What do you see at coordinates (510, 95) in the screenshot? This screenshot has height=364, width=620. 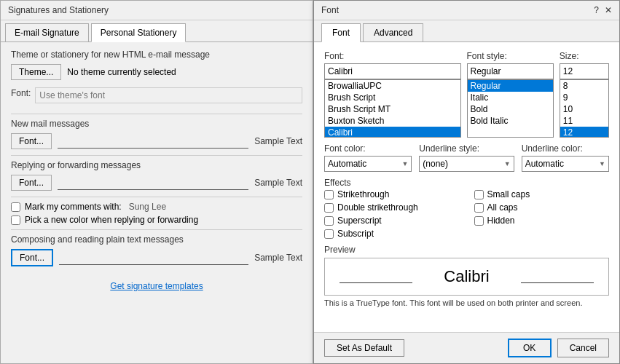 I see `font-style-group: Font style: Regular Italic Bold Bold Ita…` at bounding box center [510, 95].